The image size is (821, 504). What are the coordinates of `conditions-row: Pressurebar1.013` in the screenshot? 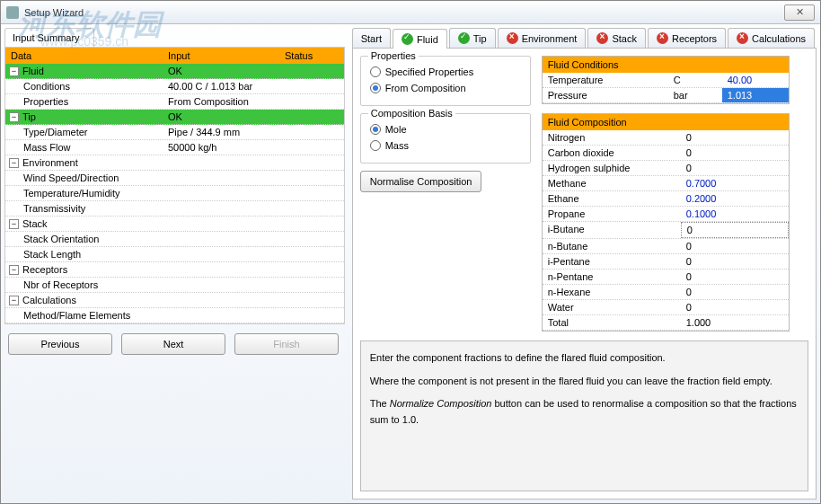 It's located at (666, 95).